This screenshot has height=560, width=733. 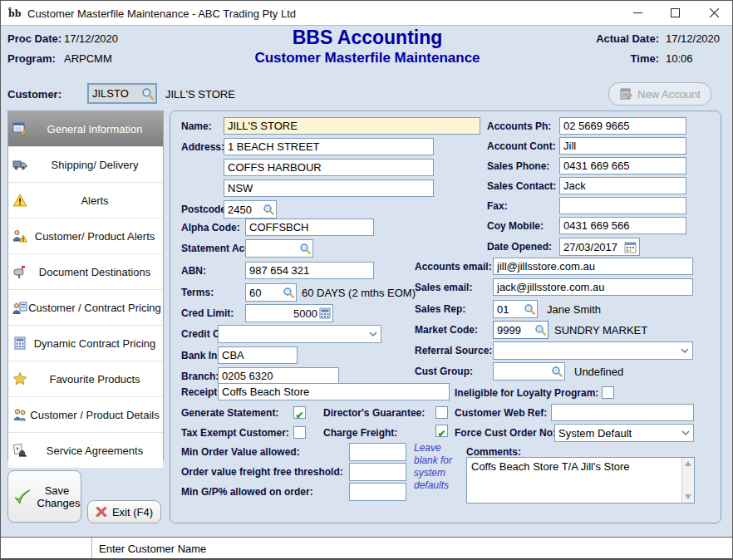 I want to click on time-value: 10:06, so click(x=680, y=58).